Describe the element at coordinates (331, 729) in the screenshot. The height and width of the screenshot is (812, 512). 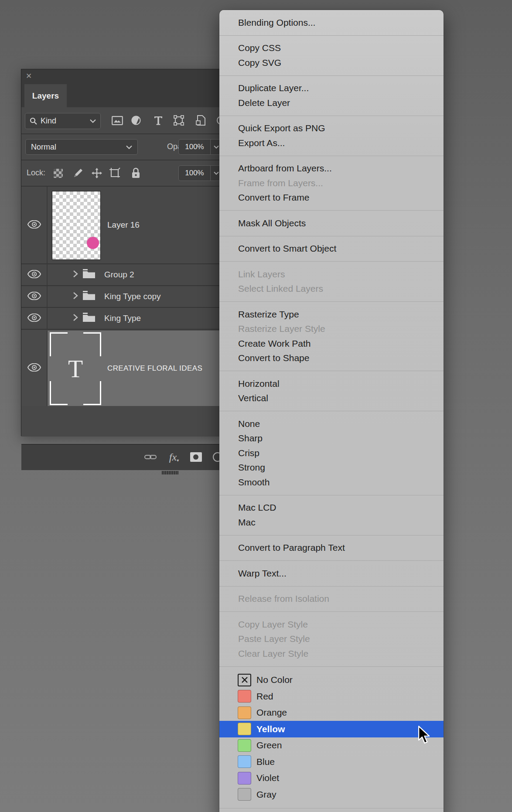
I see `menu-item-yellow: Yellow` at that location.